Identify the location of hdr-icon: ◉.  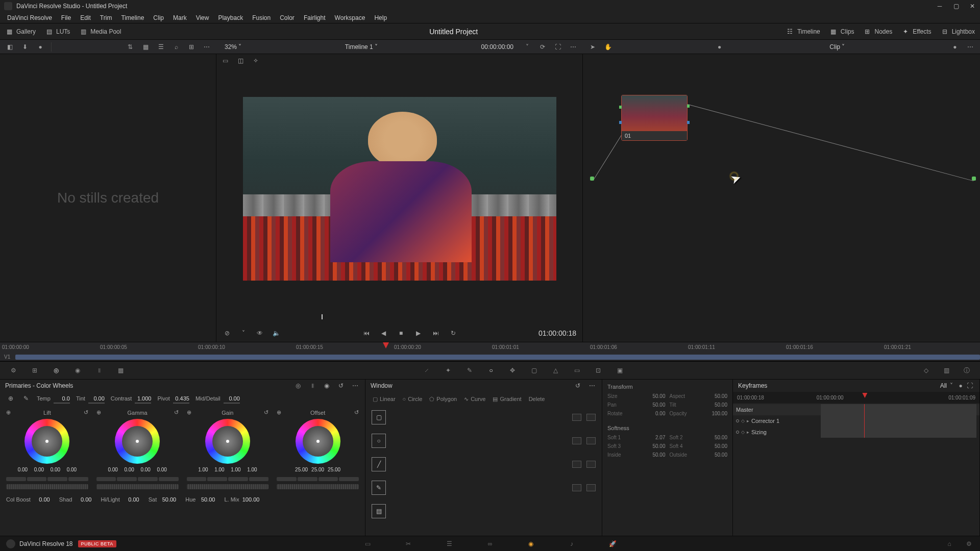
(78, 370).